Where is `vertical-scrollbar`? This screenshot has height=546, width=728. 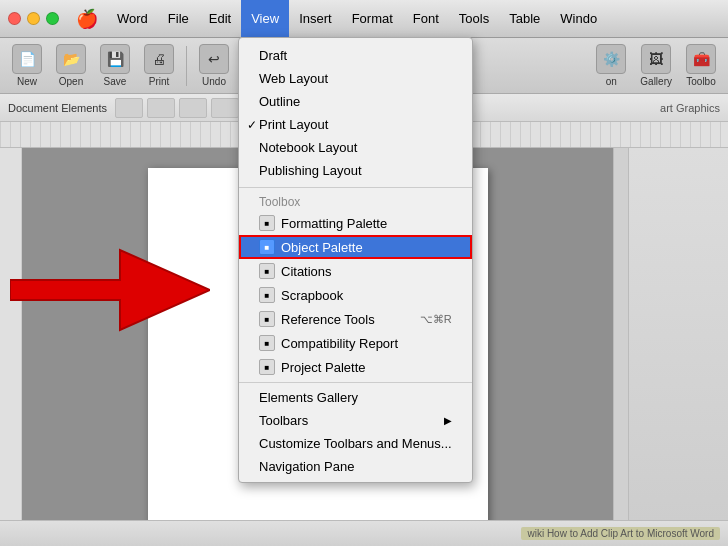
vertical-scrollbar is located at coordinates (620, 347).